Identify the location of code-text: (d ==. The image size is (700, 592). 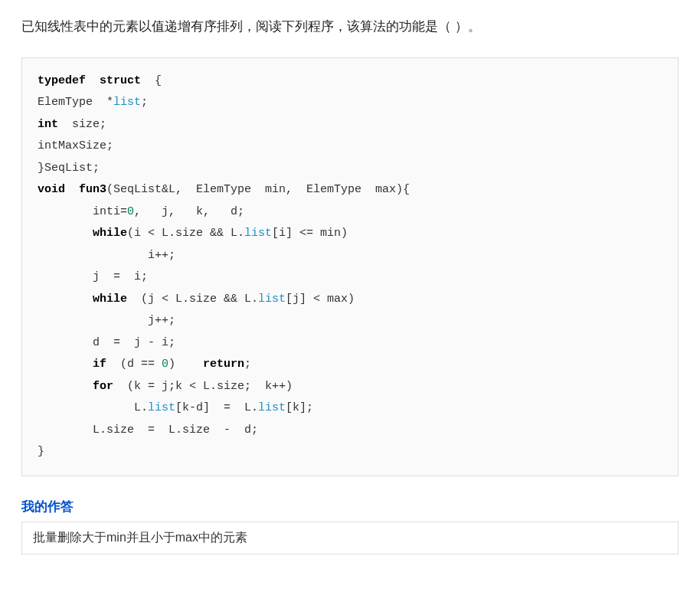
(134, 365).